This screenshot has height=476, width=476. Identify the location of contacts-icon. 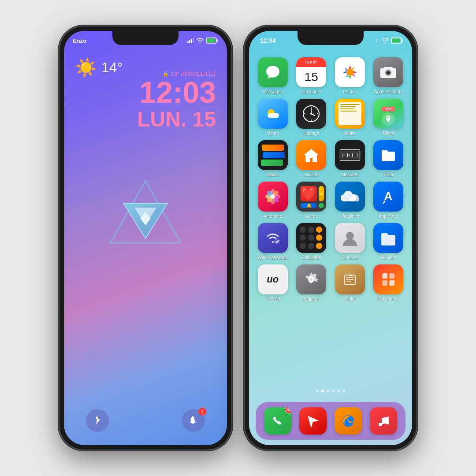
(350, 238).